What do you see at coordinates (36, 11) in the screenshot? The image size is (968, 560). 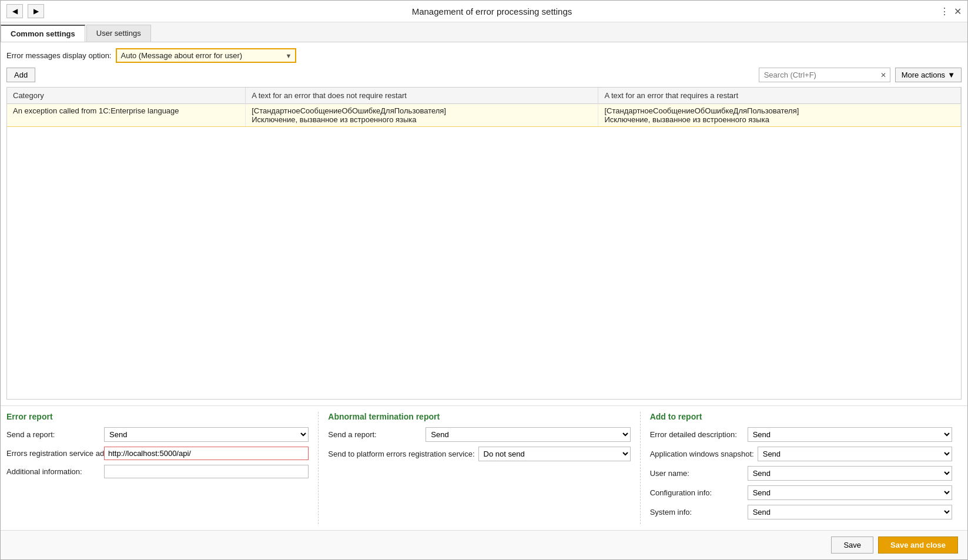 I see `forward-button: ▶` at bounding box center [36, 11].